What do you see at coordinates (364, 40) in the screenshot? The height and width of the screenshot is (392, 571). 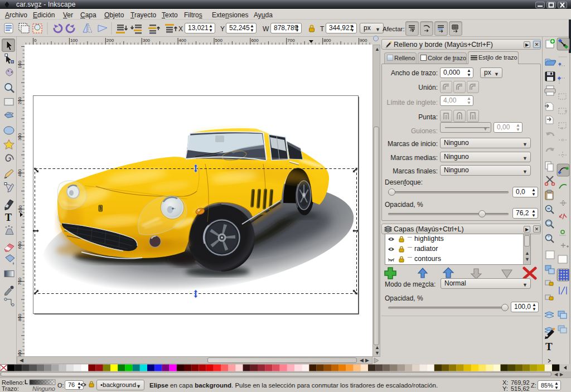 I see `svg-text: 900` at bounding box center [364, 40].